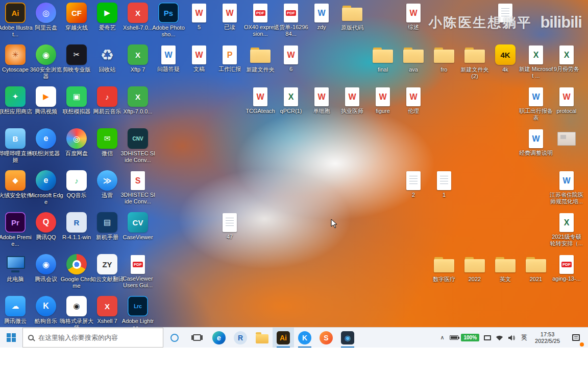  What do you see at coordinates (547, 338) in the screenshot?
I see `taskbar-clock: 17:53 2022/5/25` at bounding box center [547, 338].